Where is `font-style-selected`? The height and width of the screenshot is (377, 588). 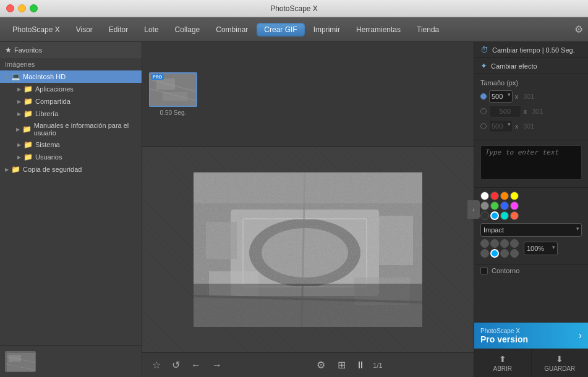 font-style-selected is located at coordinates (495, 253).